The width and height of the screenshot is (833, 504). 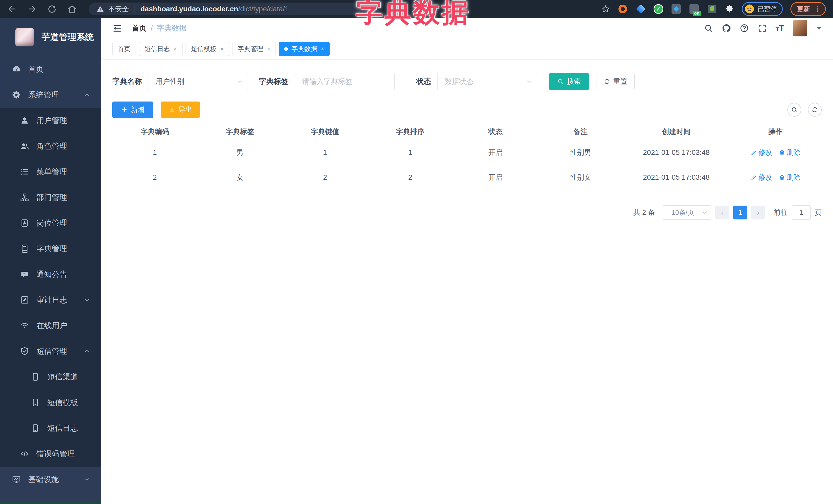 What do you see at coordinates (51, 249) in the screenshot?
I see `sidebar-item-dict-management: 字典管理` at bounding box center [51, 249].